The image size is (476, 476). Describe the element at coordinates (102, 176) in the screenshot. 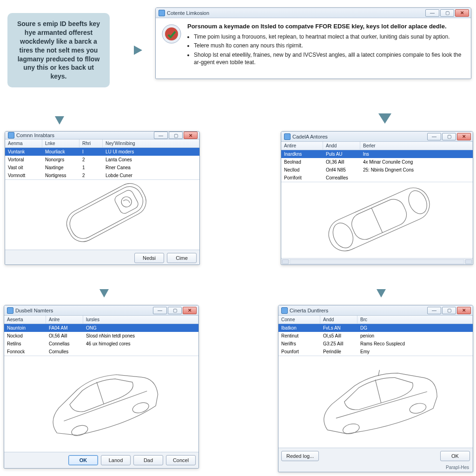

I see `table-row: VornnottNortigress2Lobde Cuner` at that location.